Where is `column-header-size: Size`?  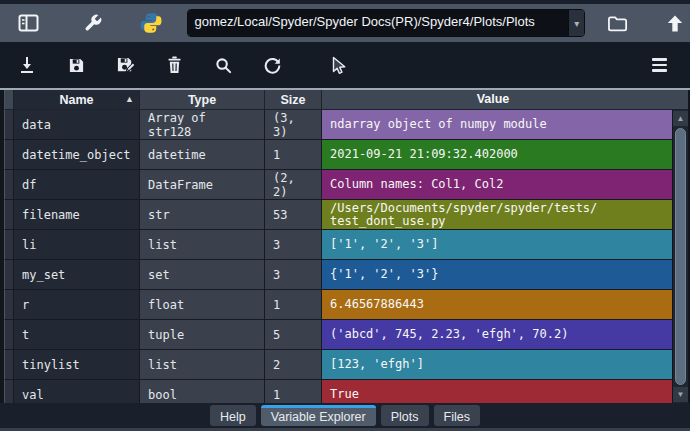 column-header-size: Size is located at coordinates (294, 100).